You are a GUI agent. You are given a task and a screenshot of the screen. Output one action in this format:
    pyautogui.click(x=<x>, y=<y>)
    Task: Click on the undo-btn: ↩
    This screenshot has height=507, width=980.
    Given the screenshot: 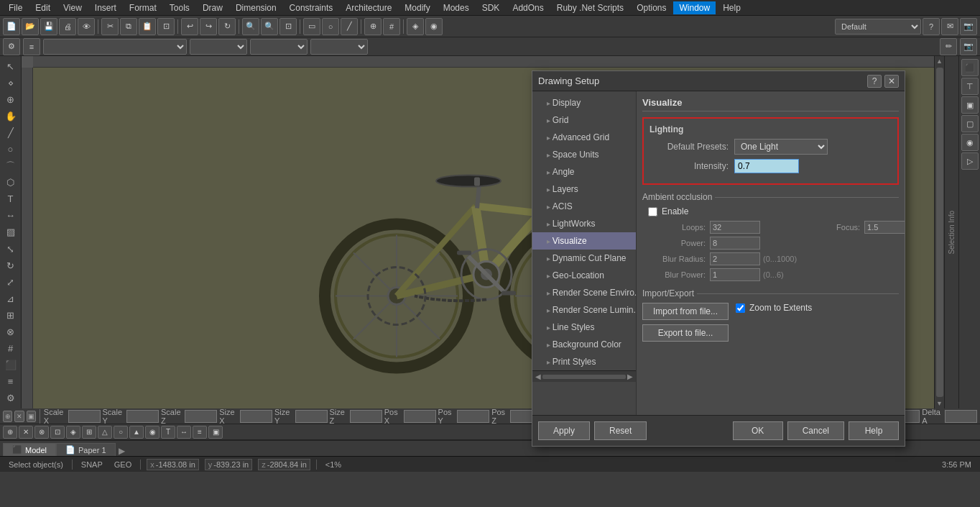 What is the action you would take?
    pyautogui.click(x=190, y=27)
    